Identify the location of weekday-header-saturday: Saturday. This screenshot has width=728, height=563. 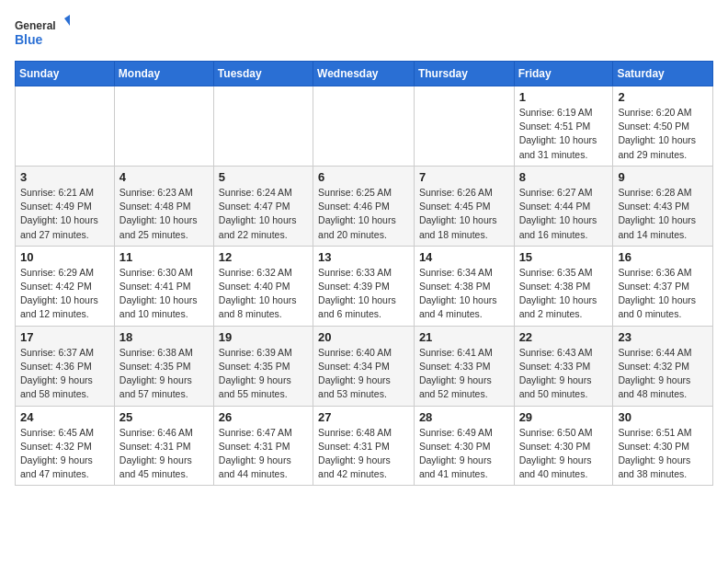
(664, 74).